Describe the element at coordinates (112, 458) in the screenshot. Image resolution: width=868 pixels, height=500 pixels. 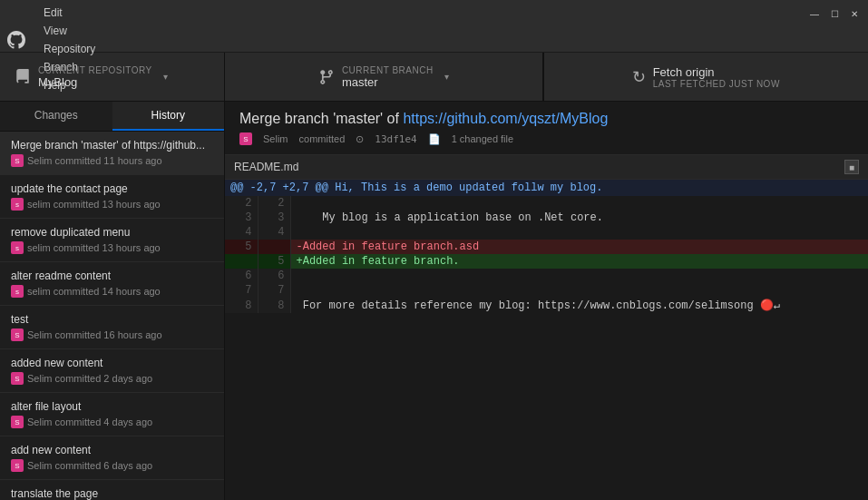
I see `commit-item: add new contentSSelim committed 6 days a…` at that location.